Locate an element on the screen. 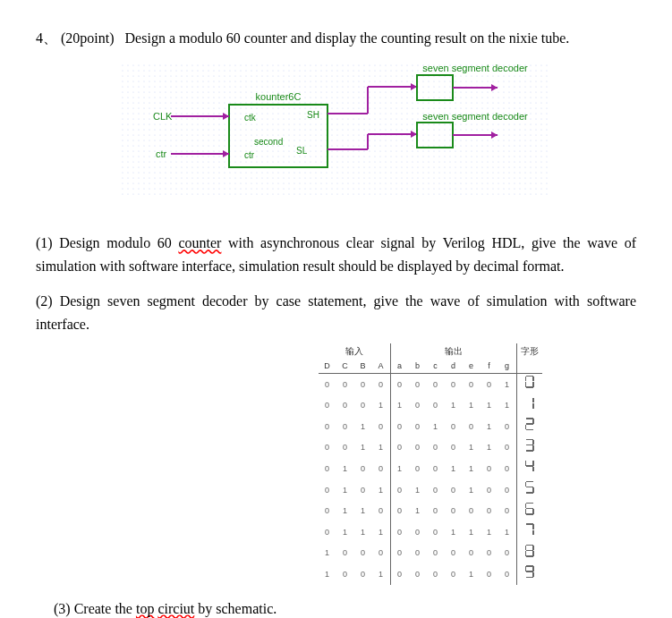 The image size is (672, 618). question-prompt: 4、 (20point) Design a modulo 60 counter … is located at coordinates (336, 38).